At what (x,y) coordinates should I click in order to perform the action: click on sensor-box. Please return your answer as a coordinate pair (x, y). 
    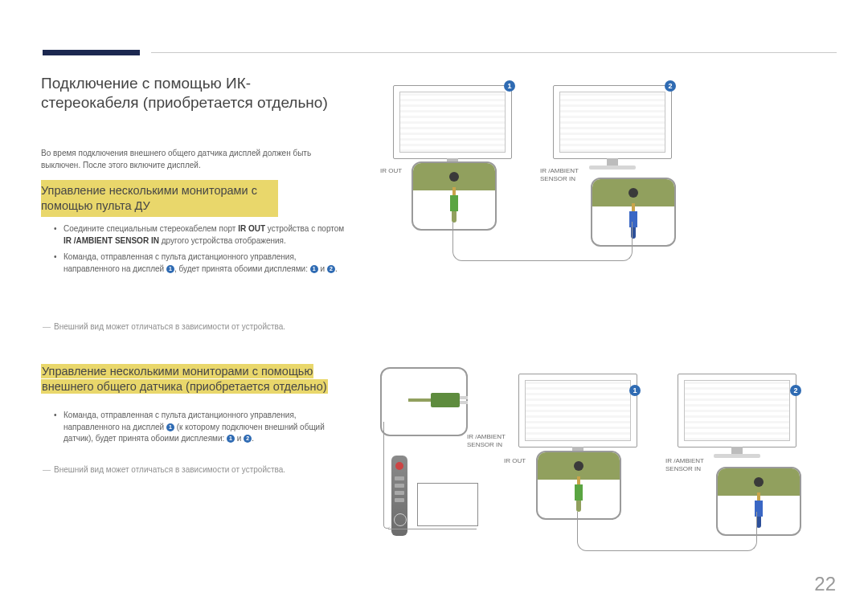
    Looking at the image, I should click on (424, 402).